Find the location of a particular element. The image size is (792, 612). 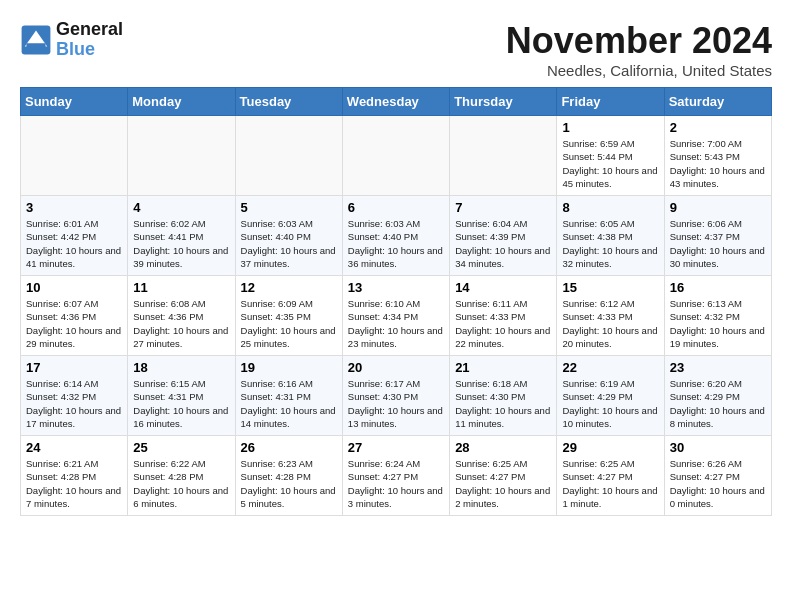

calendar-cell: 2Sunrise: 7:00 AM Sunset: 5:43 PM Daylig… is located at coordinates (718, 156).